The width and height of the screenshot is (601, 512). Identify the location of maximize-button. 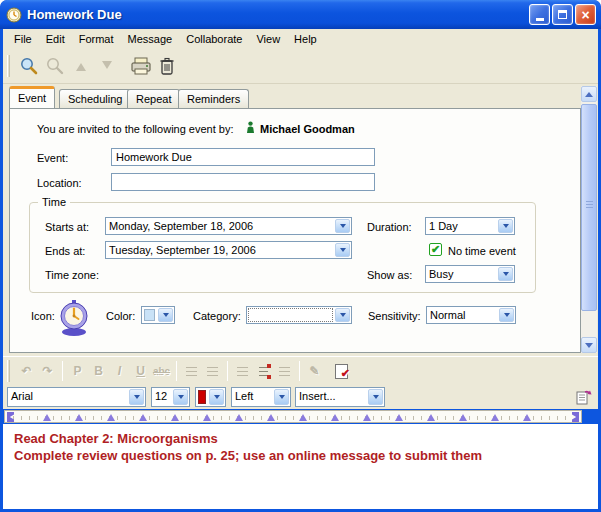
(562, 14).